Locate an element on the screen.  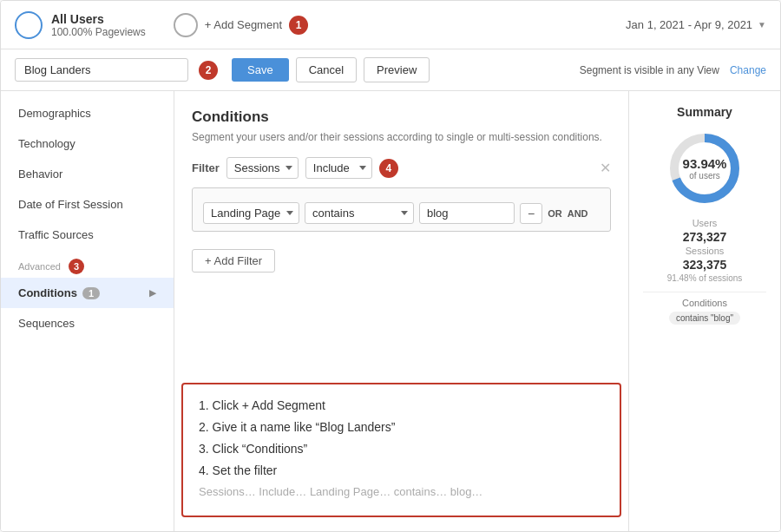
sessions-value: 323,375 is located at coordinates (705, 265).